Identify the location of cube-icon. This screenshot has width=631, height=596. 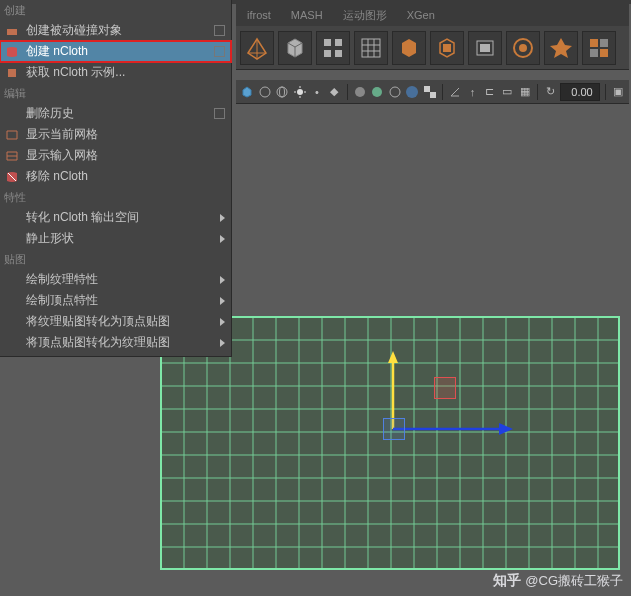
(247, 92).